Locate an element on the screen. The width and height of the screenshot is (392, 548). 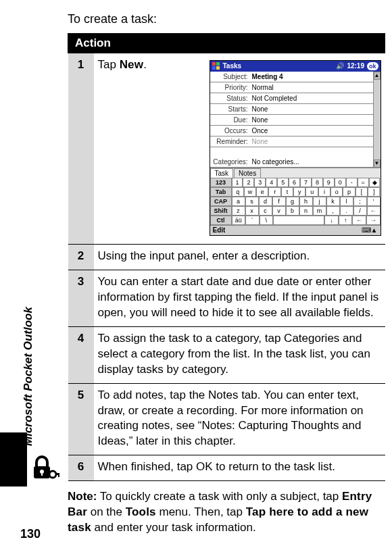
kbd-key: x is located at coordinates (252, 211).